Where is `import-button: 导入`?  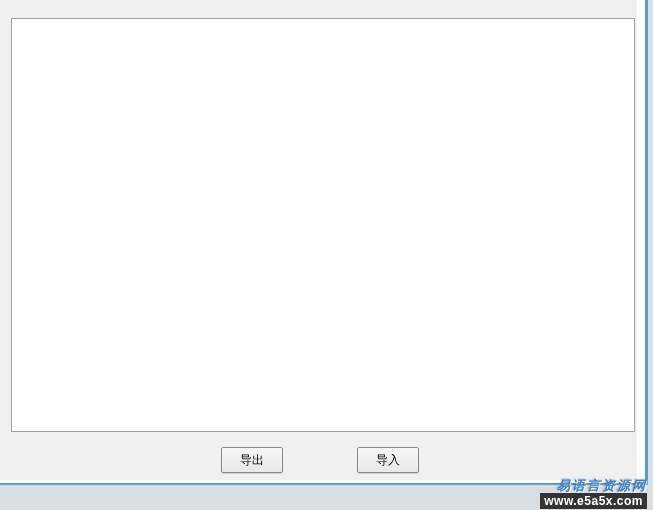
import-button: 导入 is located at coordinates (388, 460).